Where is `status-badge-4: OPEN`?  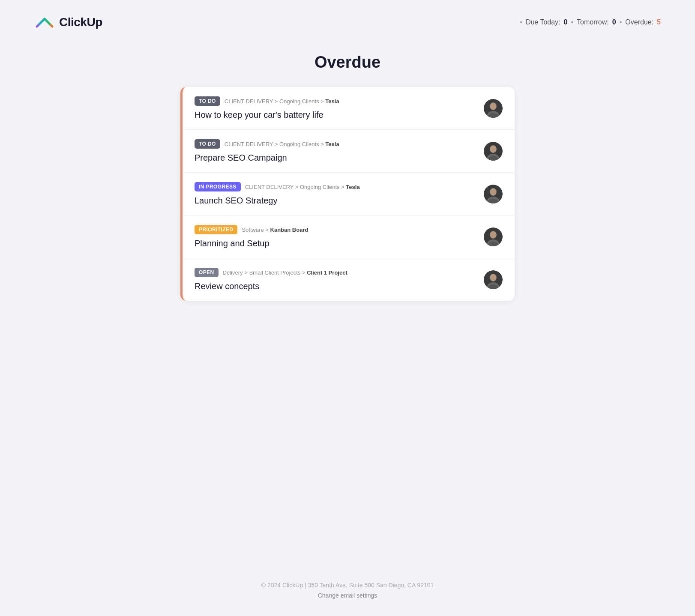
status-badge-4: OPEN is located at coordinates (207, 272).